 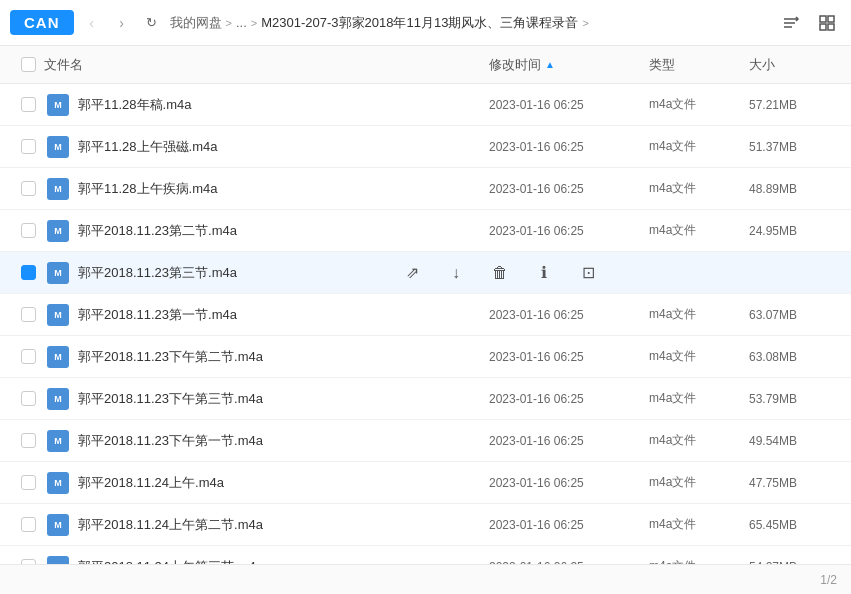 What do you see at coordinates (284, 231) in the screenshot?
I see `file-name: 郭平2018.11.23第二节.m4a` at bounding box center [284, 231].